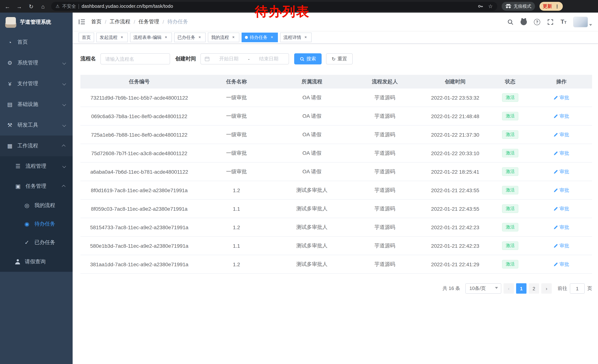 This screenshot has width=598, height=364. Describe the element at coordinates (17, 262) in the screenshot. I see `person-icon` at that location.